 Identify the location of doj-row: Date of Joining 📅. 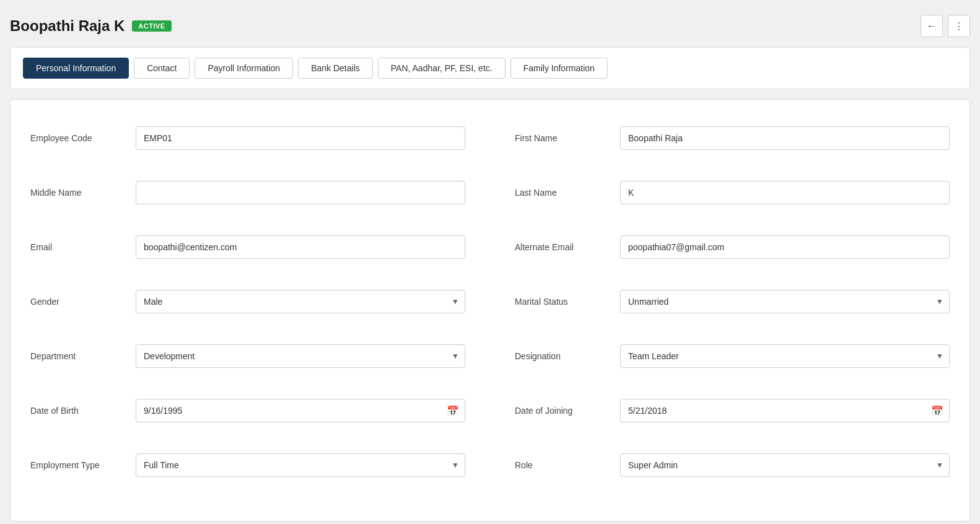
(732, 411).